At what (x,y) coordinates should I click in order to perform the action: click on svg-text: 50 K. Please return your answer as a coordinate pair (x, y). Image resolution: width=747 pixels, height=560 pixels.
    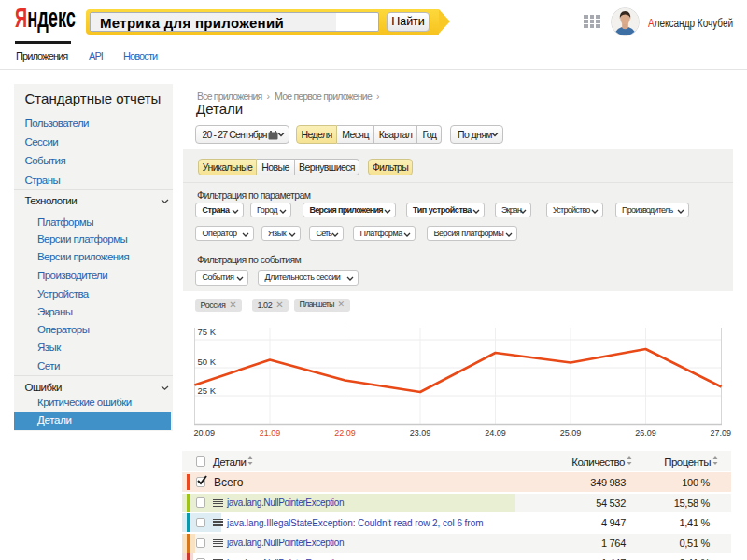
    Looking at the image, I should click on (207, 362).